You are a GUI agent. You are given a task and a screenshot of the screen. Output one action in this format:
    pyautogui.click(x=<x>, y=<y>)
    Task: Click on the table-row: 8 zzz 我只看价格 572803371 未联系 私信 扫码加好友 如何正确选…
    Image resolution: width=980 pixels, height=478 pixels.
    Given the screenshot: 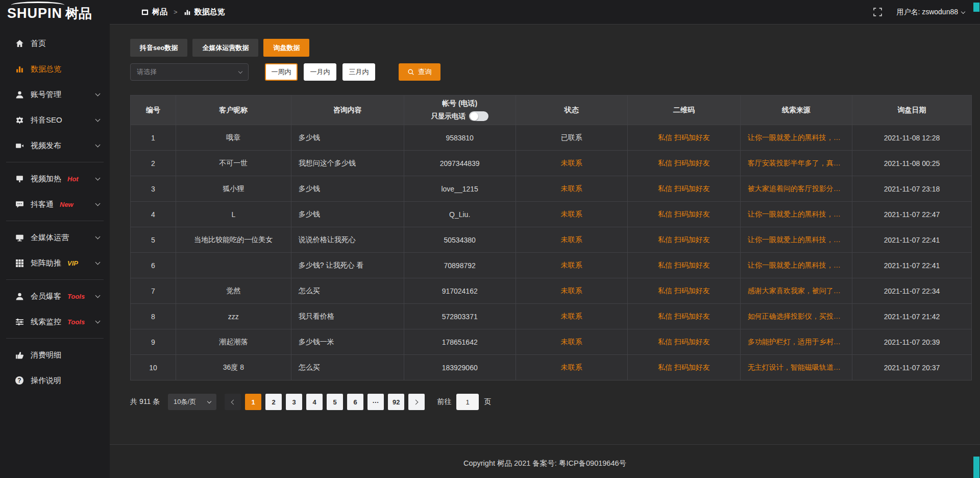 What is the action you would take?
    pyautogui.click(x=551, y=317)
    